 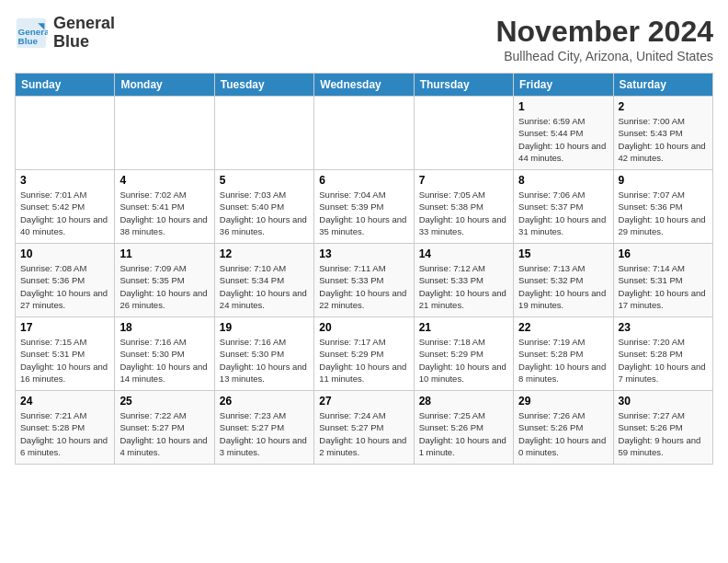 What do you see at coordinates (264, 281) in the screenshot?
I see `calendar-cell: 12Sunrise: 7:10 AM Sunset: 5:34 PM Dayli…` at bounding box center [264, 281].